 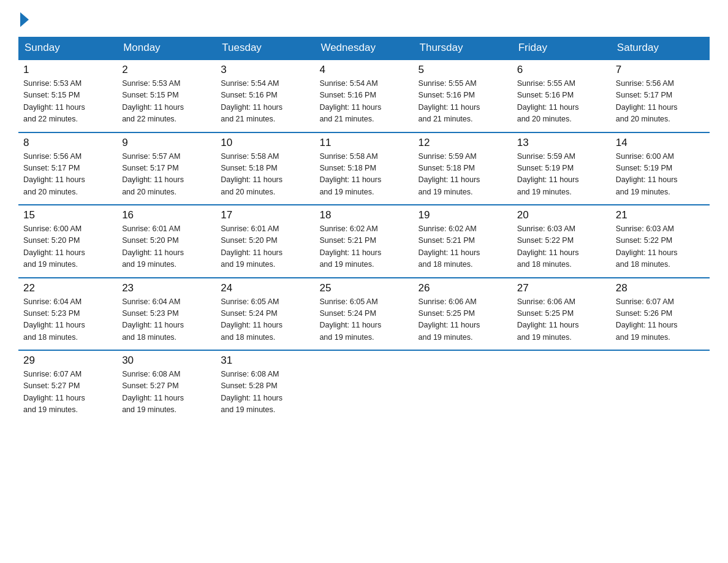 What do you see at coordinates (463, 288) in the screenshot?
I see `day-number: 26` at bounding box center [463, 288].